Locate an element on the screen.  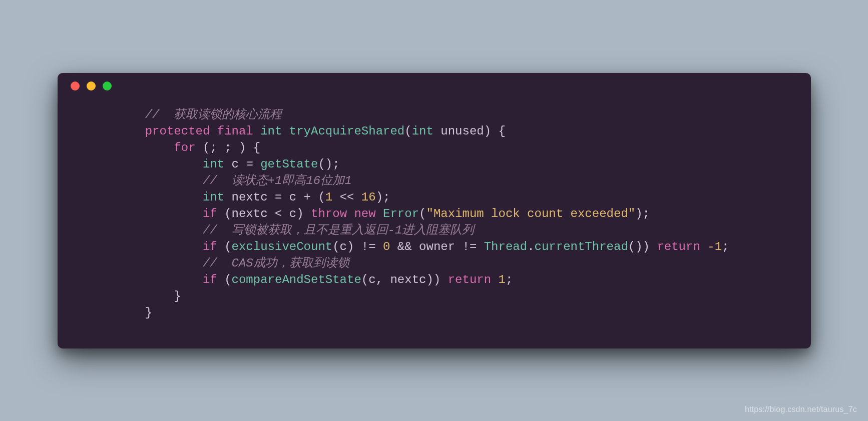
minimize-icon is located at coordinates (91, 86).